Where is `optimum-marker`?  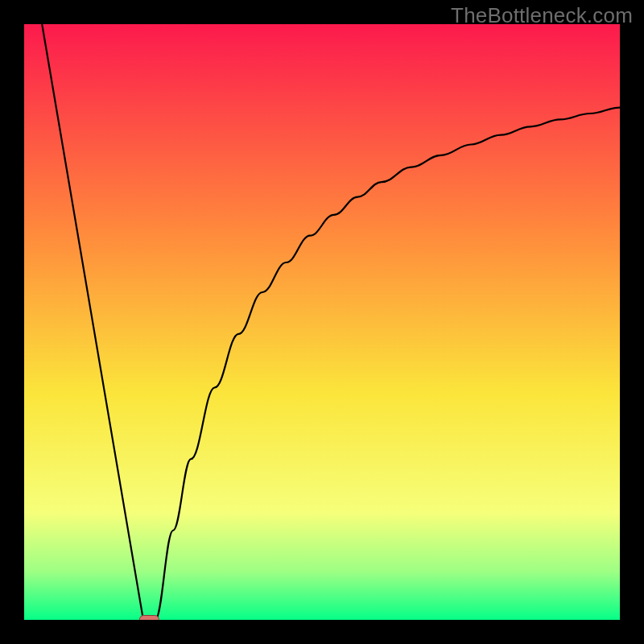
optimum-marker is located at coordinates (149, 618).